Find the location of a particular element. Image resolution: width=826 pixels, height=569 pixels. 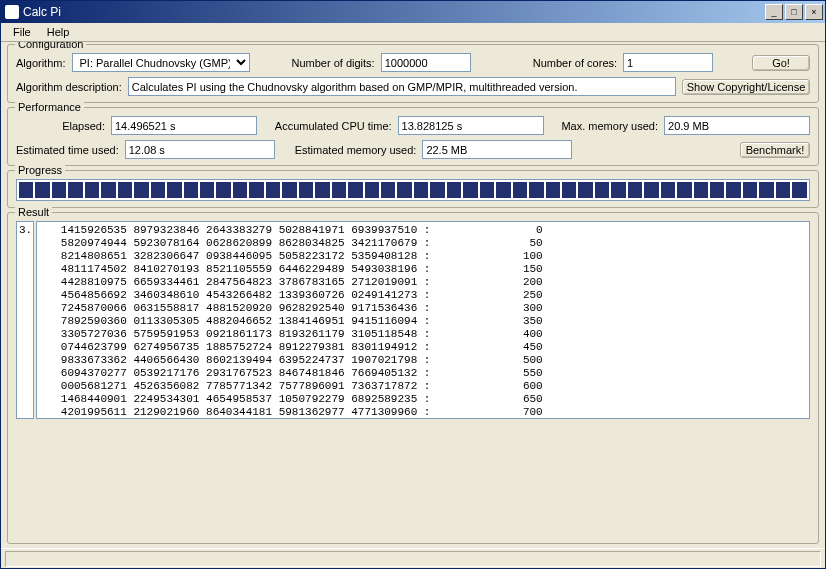

maximize-button: □ is located at coordinates (794, 12).